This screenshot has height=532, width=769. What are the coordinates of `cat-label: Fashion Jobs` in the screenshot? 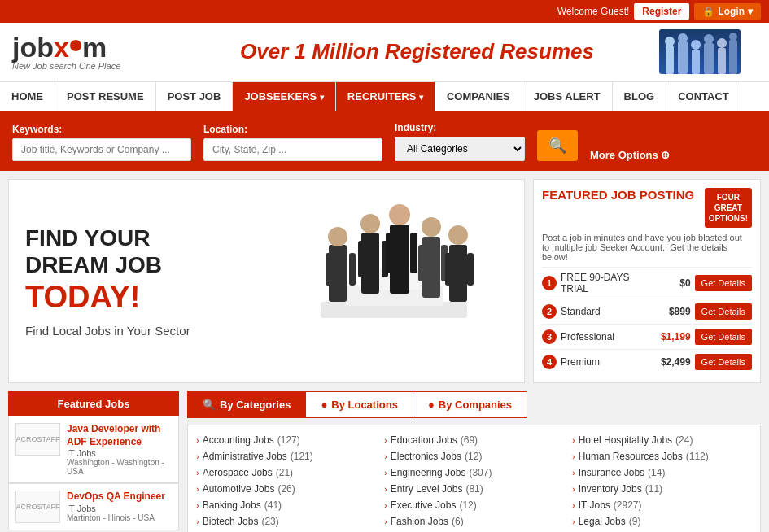 It's located at (420, 521).